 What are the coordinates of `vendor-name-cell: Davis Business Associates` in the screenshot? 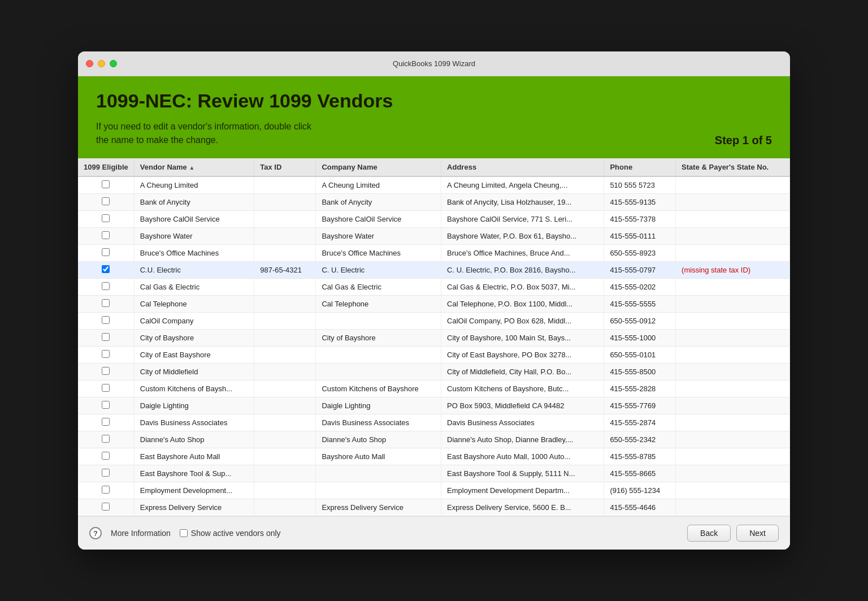 It's located at (194, 423).